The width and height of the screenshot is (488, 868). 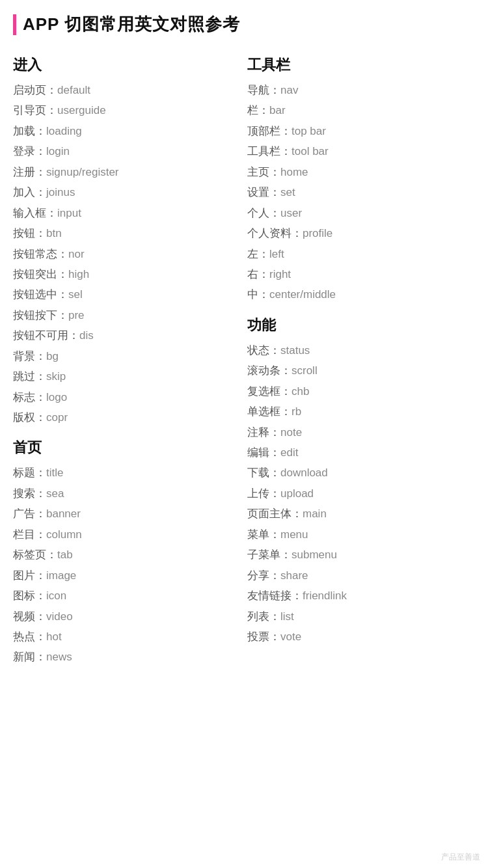 I want to click on entry-en: tab, so click(x=65, y=554).